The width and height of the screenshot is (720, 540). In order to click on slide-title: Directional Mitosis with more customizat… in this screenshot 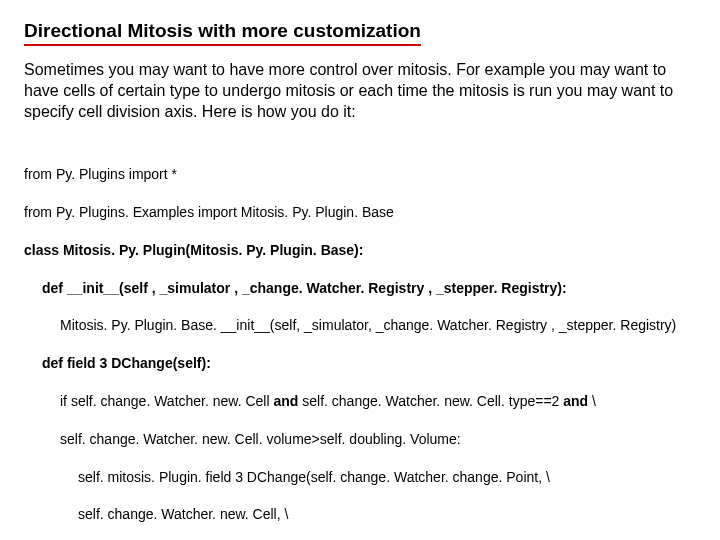, I will do `click(222, 33)`.